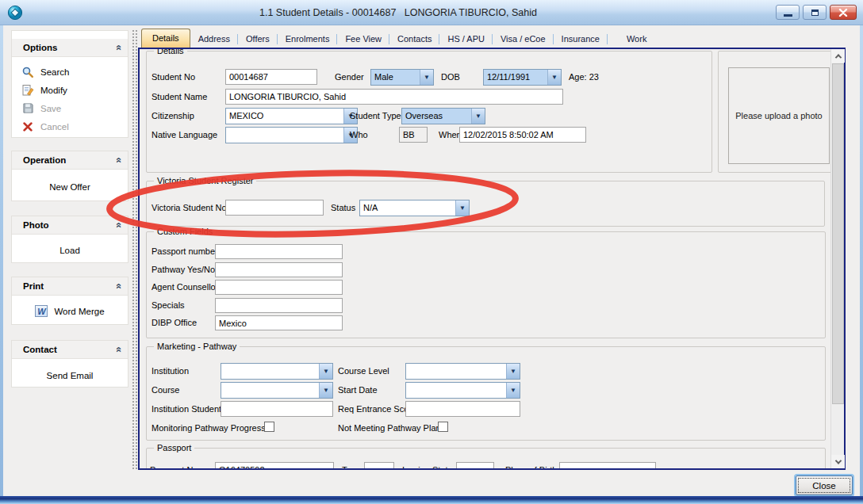 The height and width of the screenshot is (504, 863). Describe the element at coordinates (788, 13) in the screenshot. I see `minimize-button` at that location.